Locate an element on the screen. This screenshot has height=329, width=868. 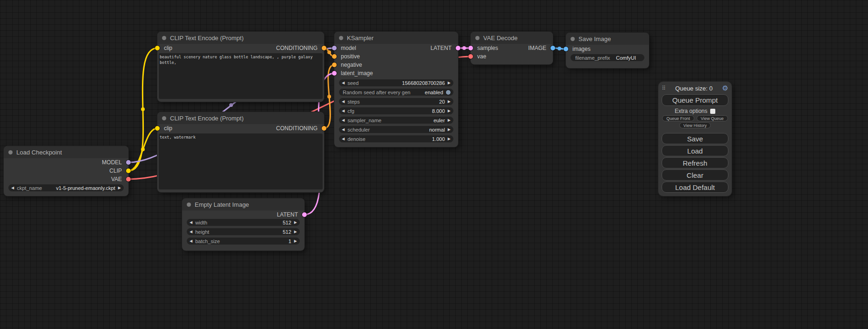
node-title-bar: Save Image is located at coordinates (607, 39).